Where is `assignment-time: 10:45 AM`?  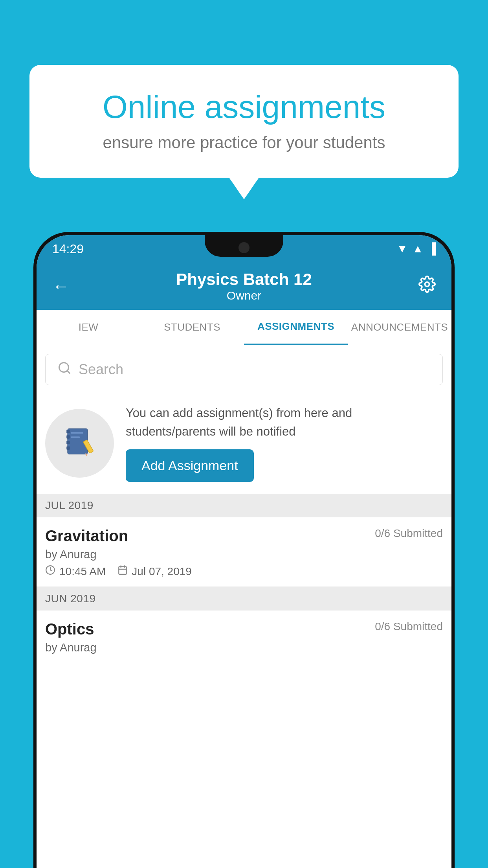
assignment-time: 10:45 AM is located at coordinates (83, 572).